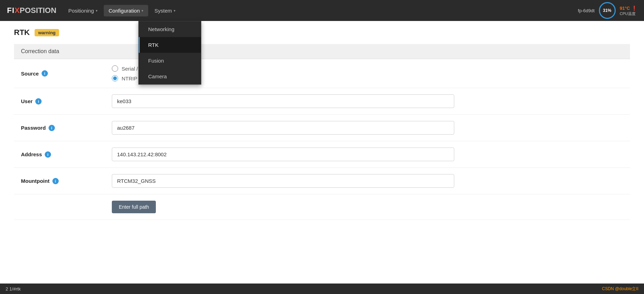 Image resolution: width=644 pixels, height=294 pixels. Describe the element at coordinates (322, 73) in the screenshot. I see `source-row: Source i Serial / TCP NTRIP client` at that location.